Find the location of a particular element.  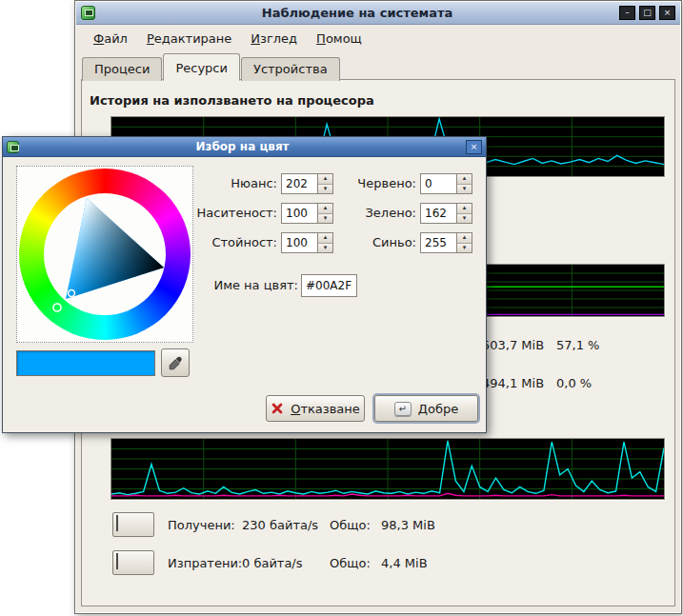

menu-view: Изглед is located at coordinates (274, 38).